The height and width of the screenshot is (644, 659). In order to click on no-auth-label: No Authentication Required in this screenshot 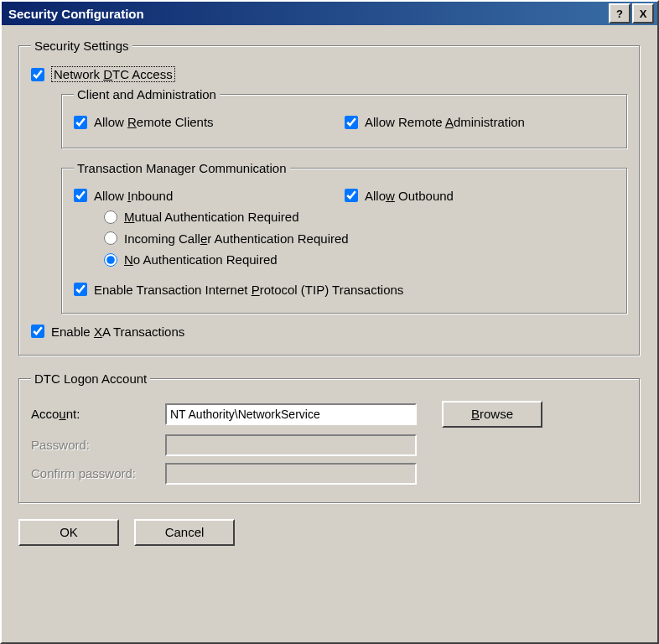, I will do `click(201, 260)`.